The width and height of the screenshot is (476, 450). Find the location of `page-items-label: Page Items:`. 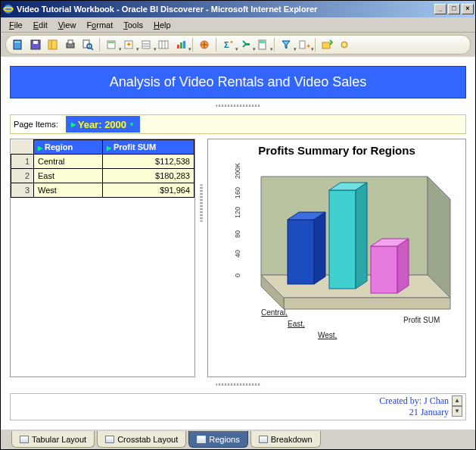

page-items-label: Page Items: is located at coordinates (38, 124).